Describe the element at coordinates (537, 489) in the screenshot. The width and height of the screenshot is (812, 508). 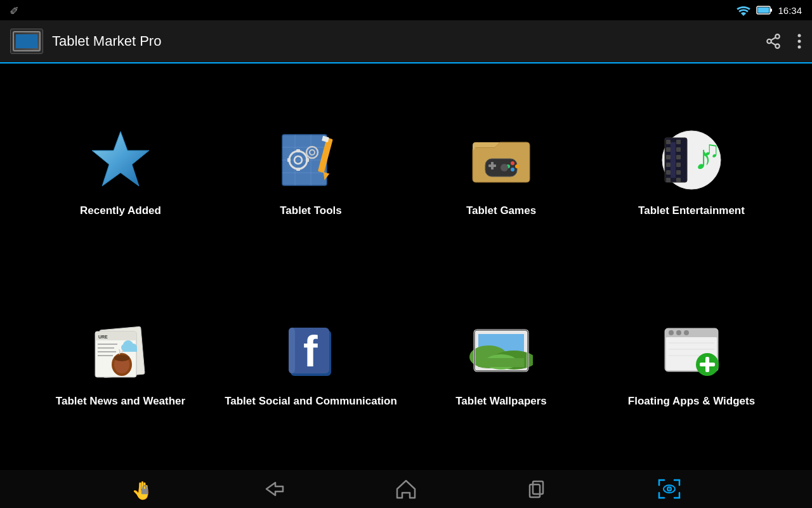
I see `nav-recent-icon` at that location.